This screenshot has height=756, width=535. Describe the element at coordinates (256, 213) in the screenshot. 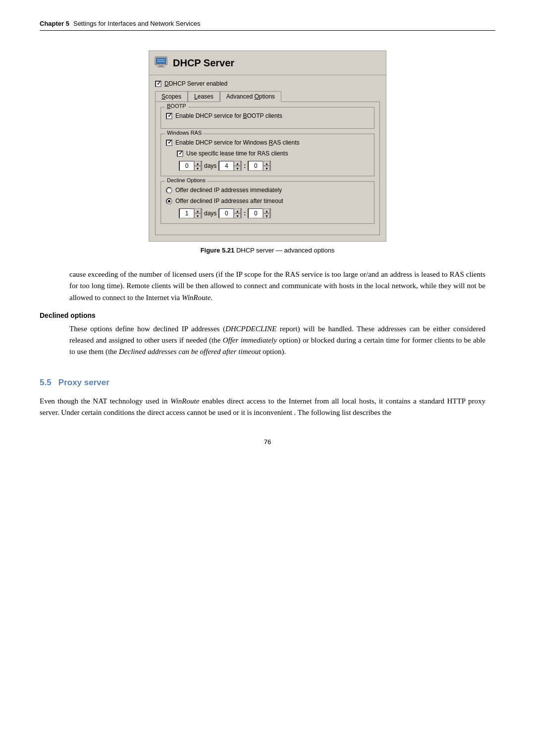

I see `decline-spinbox-3-value` at that location.